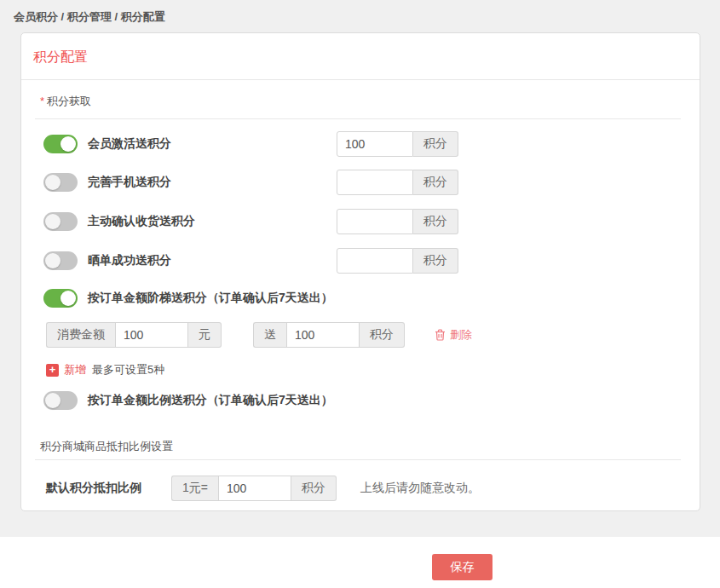 The height and width of the screenshot is (588, 720). What do you see at coordinates (440, 335) in the screenshot?
I see `trash-icon` at bounding box center [440, 335].